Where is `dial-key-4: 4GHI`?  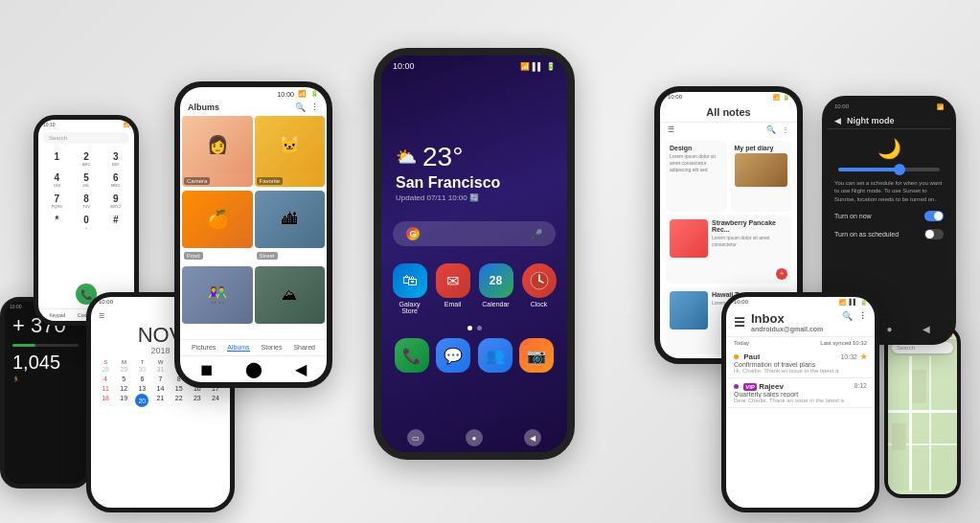 dial-key-4: 4GHI is located at coordinates (57, 180).